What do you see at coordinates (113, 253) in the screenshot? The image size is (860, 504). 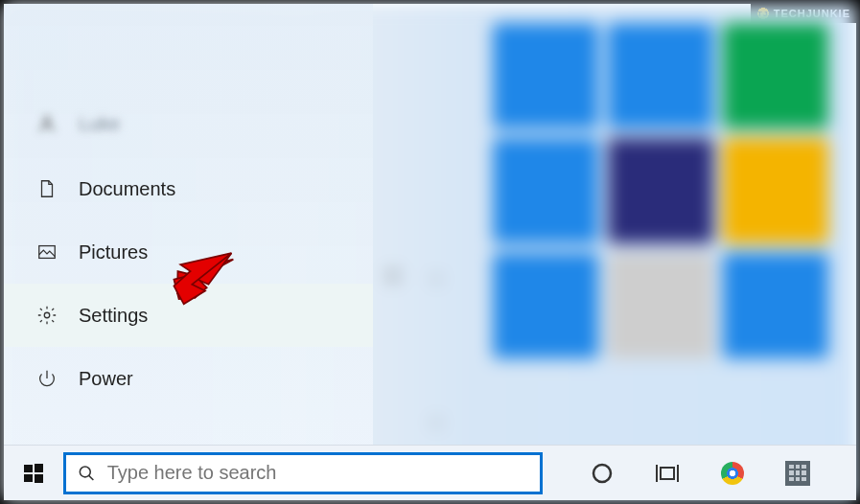 I see `sidebar-item-label: Pictures` at bounding box center [113, 253].